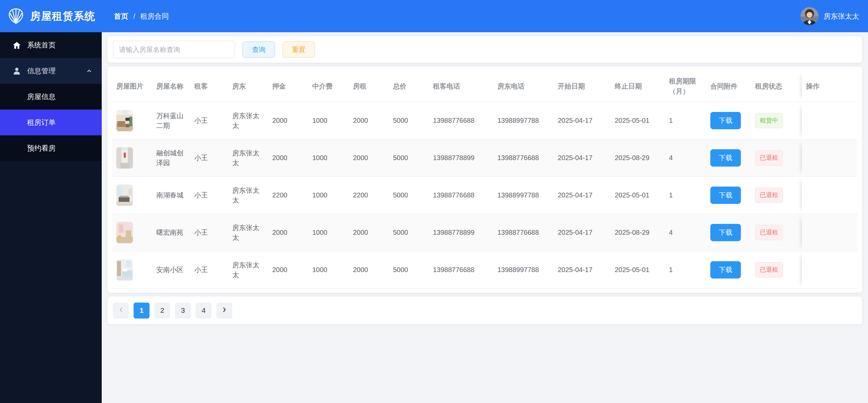 Image resolution: width=868 pixels, height=403 pixels. What do you see at coordinates (51, 16) in the screenshot?
I see `logo-area: 房屋租赁系统` at bounding box center [51, 16].